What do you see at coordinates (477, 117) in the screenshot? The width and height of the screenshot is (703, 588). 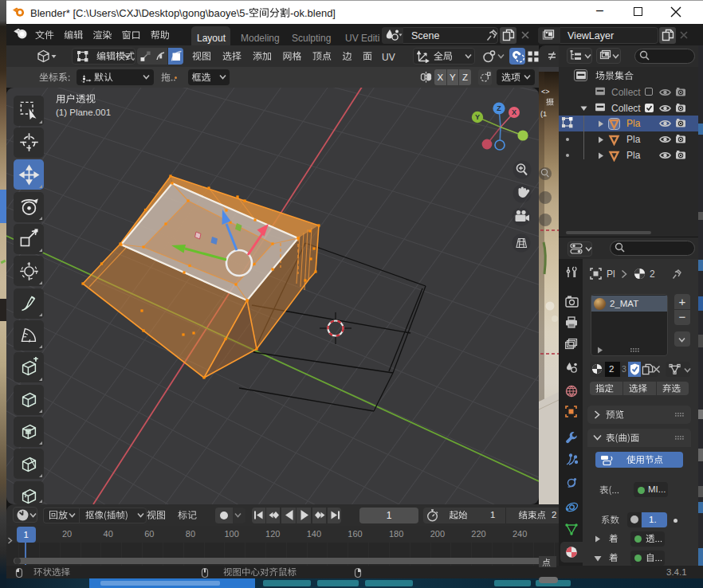 I see `svg-text: Y` at bounding box center [477, 117].